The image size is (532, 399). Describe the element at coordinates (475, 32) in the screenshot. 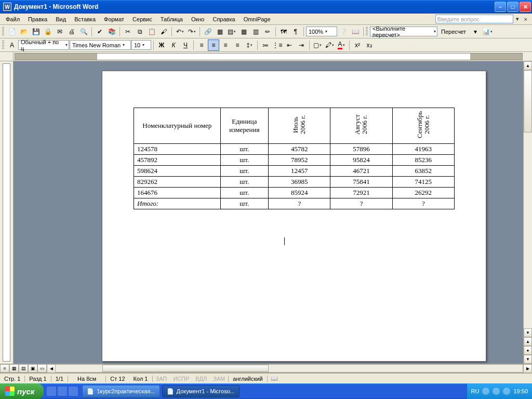

I see `recalc-arrow-button: ▾` at that location.